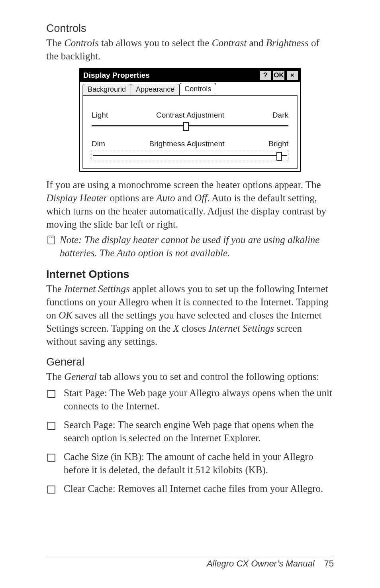  What do you see at coordinates (190, 362) in the screenshot?
I see `heading-general: General` at bounding box center [190, 362].